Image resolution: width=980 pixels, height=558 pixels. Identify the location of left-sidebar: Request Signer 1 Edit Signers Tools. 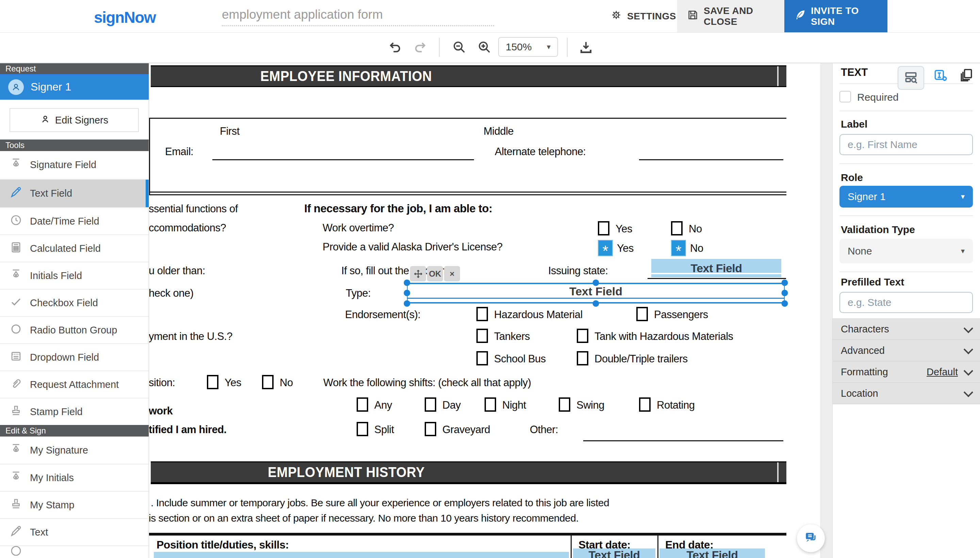
(74, 310).